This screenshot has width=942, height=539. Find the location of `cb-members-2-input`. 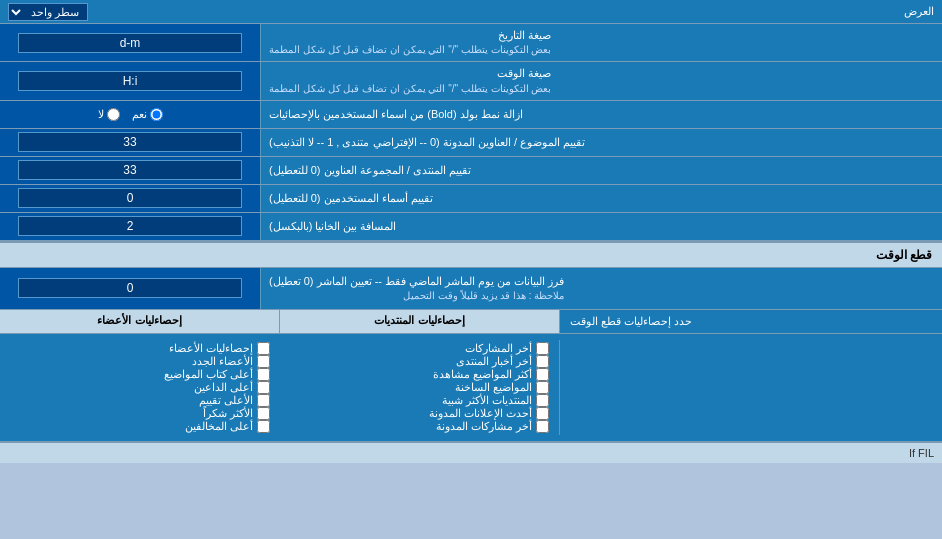

cb-members-2-input is located at coordinates (264, 362).